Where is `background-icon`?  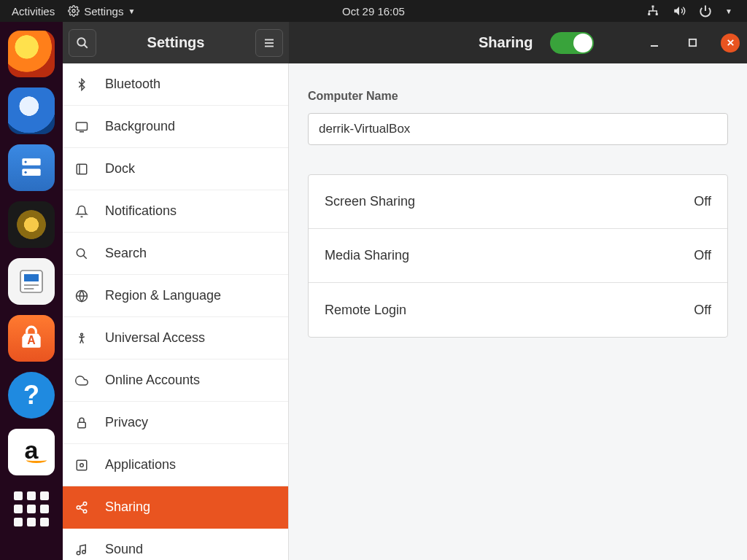 background-icon is located at coordinates (82, 127).